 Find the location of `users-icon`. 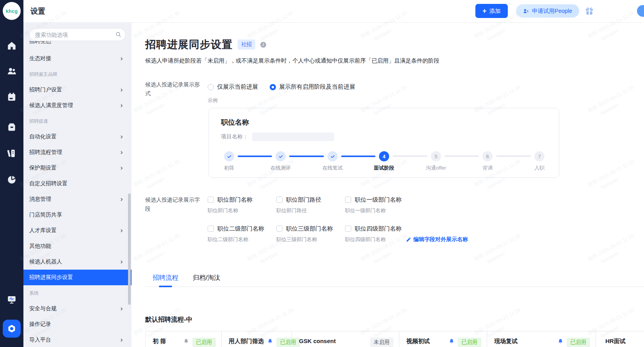

users-icon is located at coordinates (12, 71).